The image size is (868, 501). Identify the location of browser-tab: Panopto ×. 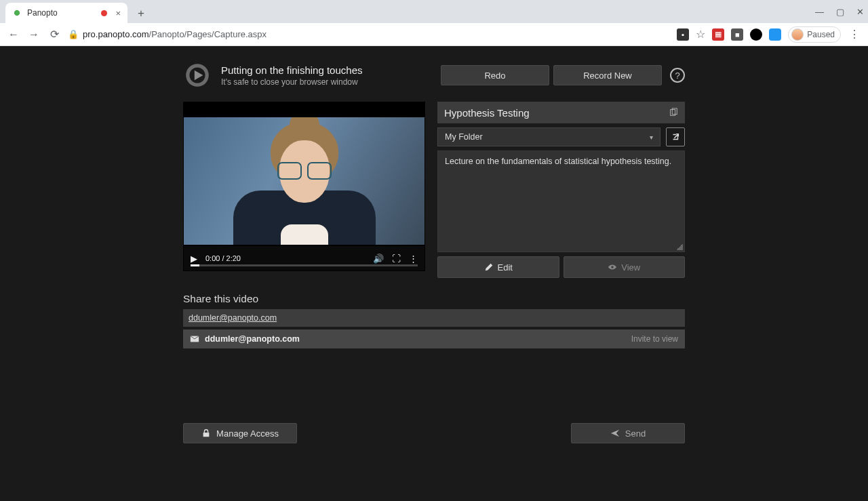
(66, 13).